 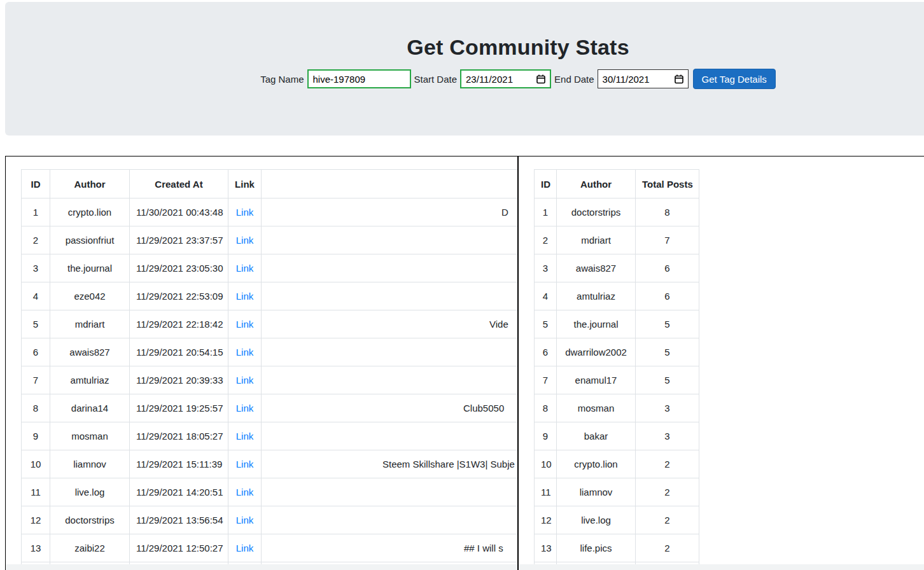 I want to click on start-date-label: Start Date, so click(x=436, y=79).